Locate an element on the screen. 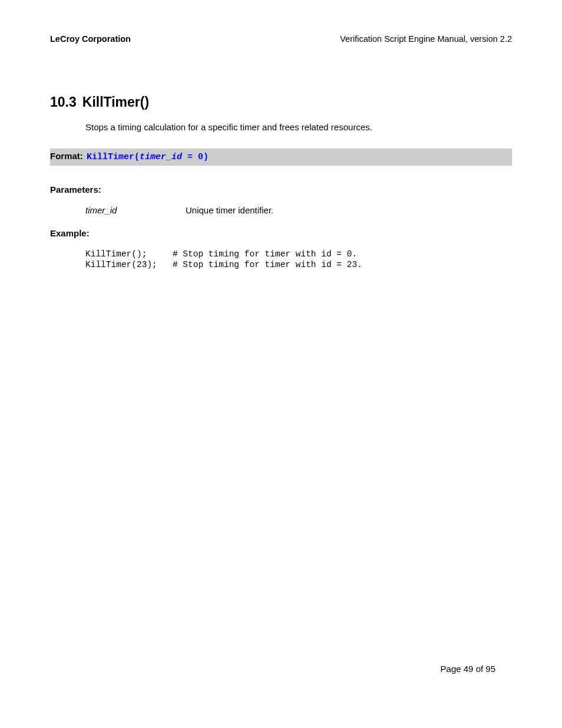  format-bar: Format: KillTimer(timer_id = 0) is located at coordinates (281, 157).